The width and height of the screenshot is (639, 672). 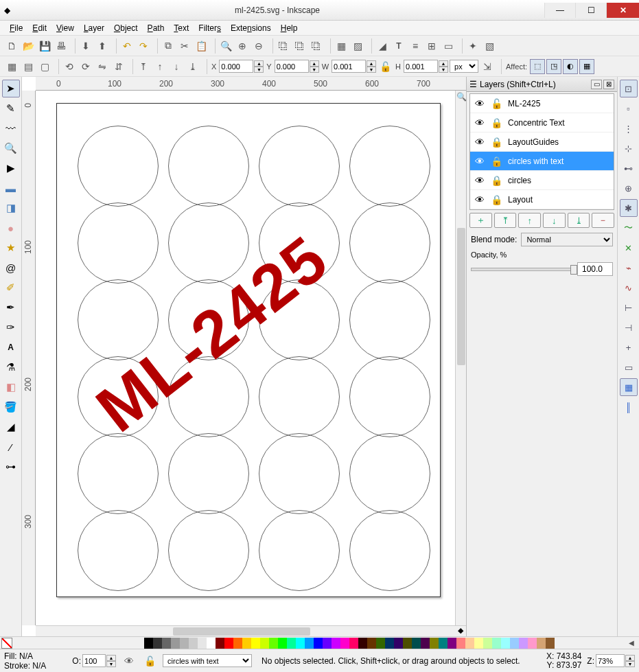 What do you see at coordinates (542, 84) in the screenshot?
I see `layers-panel-header: ☰ Layers (Shift+Ctrl+L) ▭ ⊠` at bounding box center [542, 84].